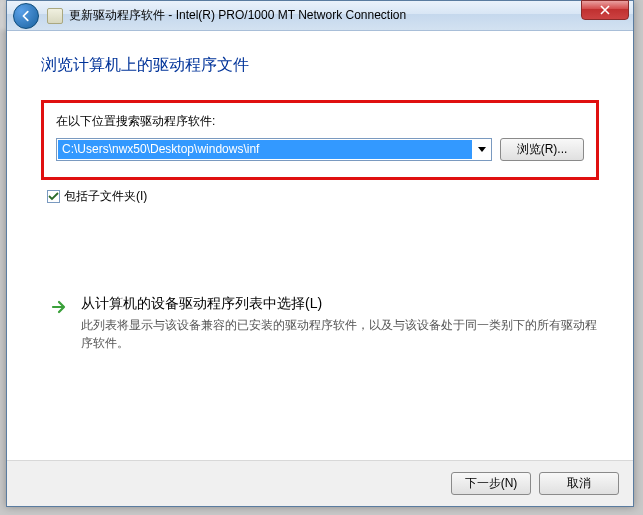 The width and height of the screenshot is (643, 515). Describe the element at coordinates (54, 196) in the screenshot. I see `checkmark-icon` at that location.